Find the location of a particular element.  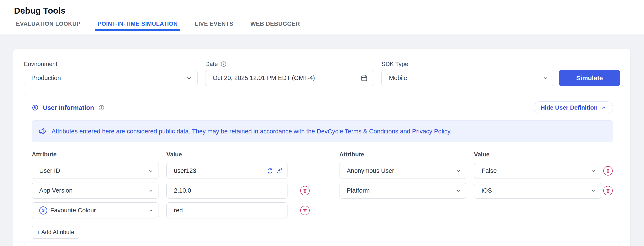

calendar-icon is located at coordinates (364, 78).